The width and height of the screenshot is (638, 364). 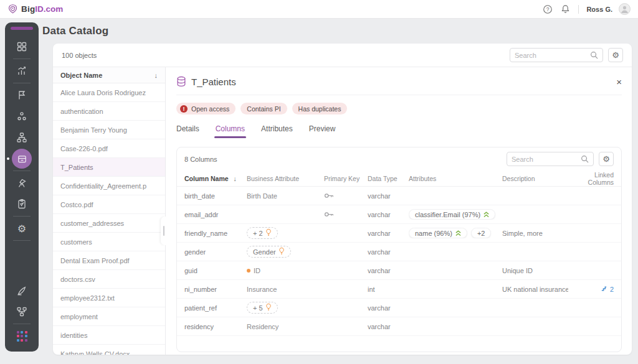 What do you see at coordinates (399, 308) in the screenshot?
I see `table-row: patient_ref+ 5varchar` at bounding box center [399, 308].